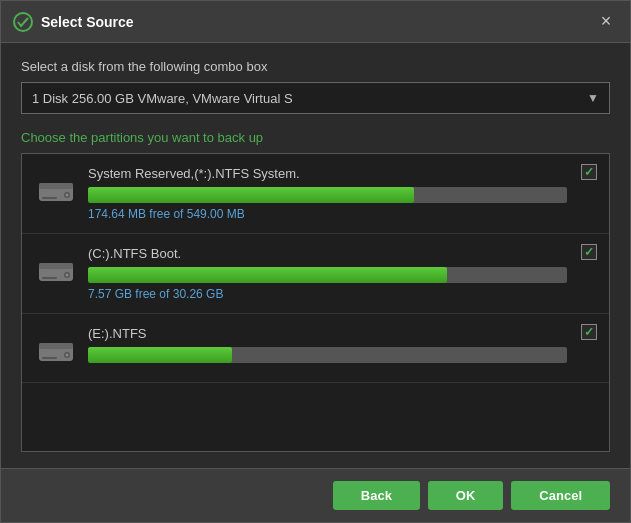 This screenshot has width=631, height=523. Describe the element at coordinates (466, 496) in the screenshot. I see `ok-button: OK` at that location.